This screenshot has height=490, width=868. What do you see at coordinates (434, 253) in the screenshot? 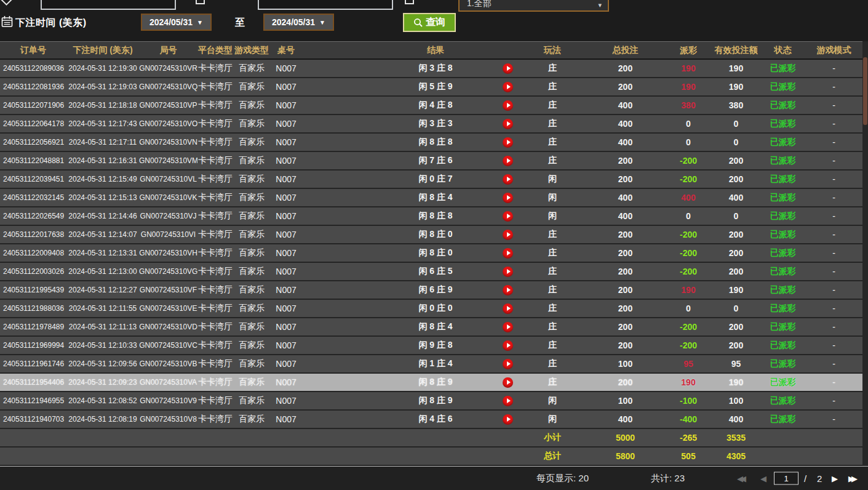
I see `table-row: 2405311220094082024-05-31 12:13:31GN0072…` at bounding box center [434, 253].